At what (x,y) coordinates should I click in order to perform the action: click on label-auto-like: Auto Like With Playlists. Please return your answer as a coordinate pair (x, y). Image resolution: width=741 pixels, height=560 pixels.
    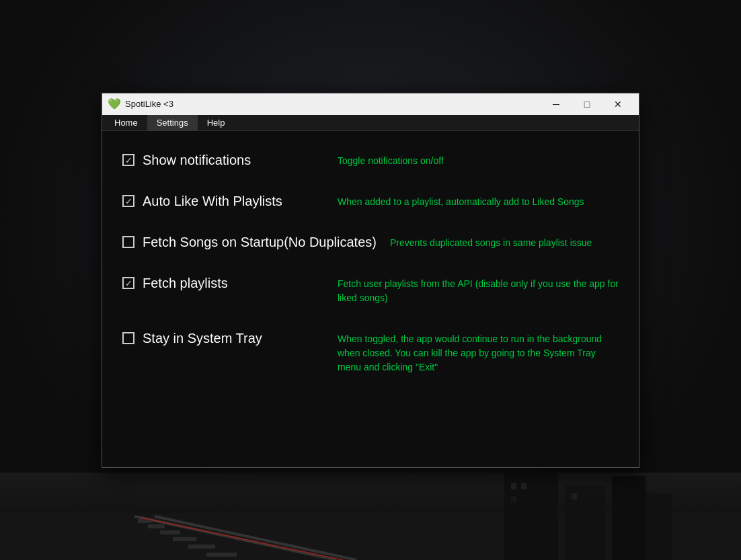
    Looking at the image, I should click on (212, 202).